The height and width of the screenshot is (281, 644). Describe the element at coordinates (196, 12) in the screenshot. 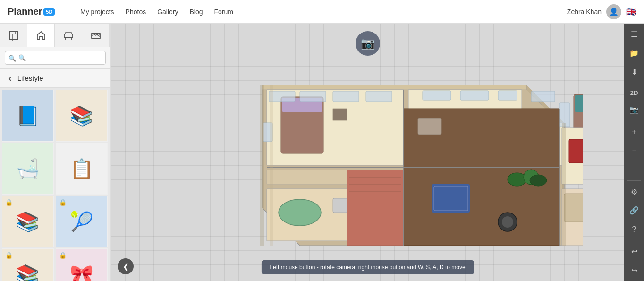

I see `nav-link-blog: Blog` at that location.